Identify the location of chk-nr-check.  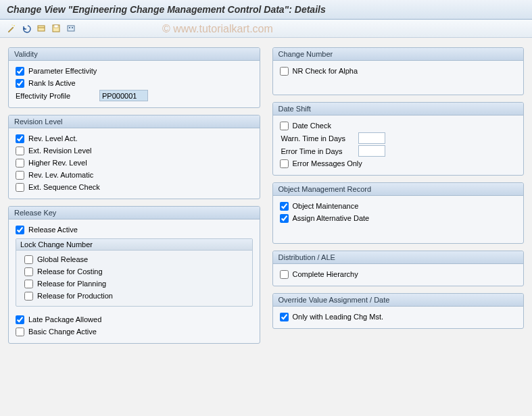
(284, 72).